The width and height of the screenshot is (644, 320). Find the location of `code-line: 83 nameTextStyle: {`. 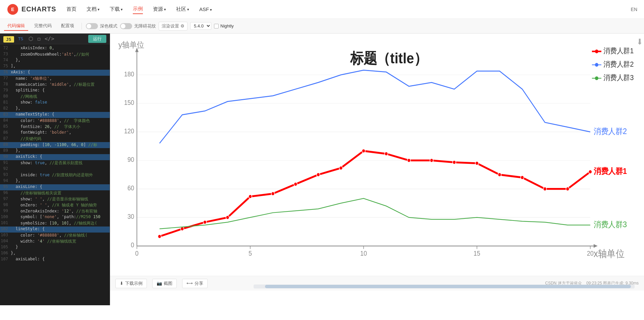

code-line: 83 nameTextStyle: { is located at coordinates (55, 115).